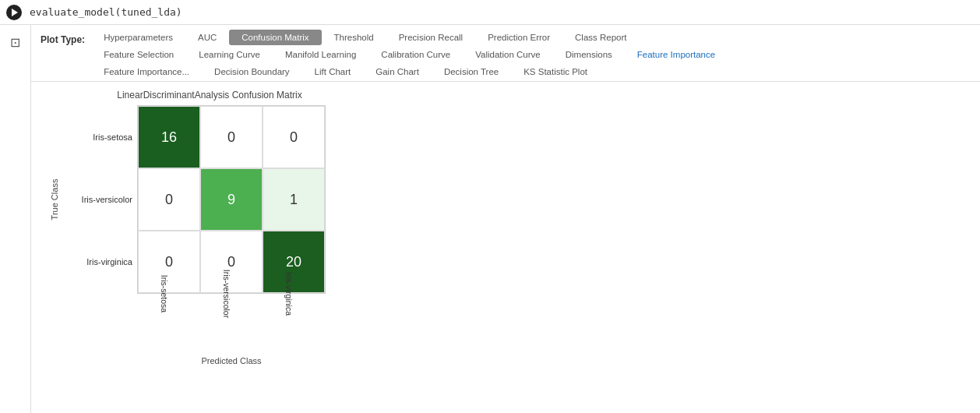  What do you see at coordinates (97, 199) in the screenshot?
I see `row-label-1: Iris-versicolor` at bounding box center [97, 199].